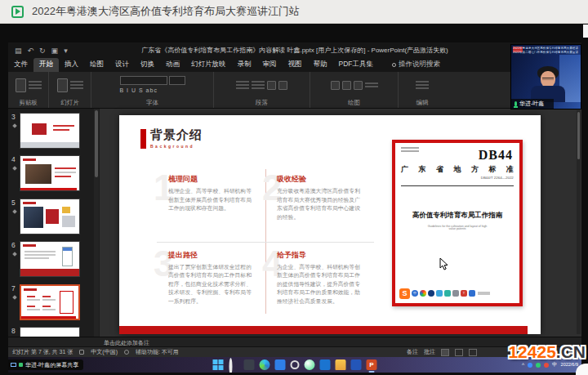  Describe the element at coordinates (122, 65) in the screenshot. I see `tab-design: 设计` at that location.